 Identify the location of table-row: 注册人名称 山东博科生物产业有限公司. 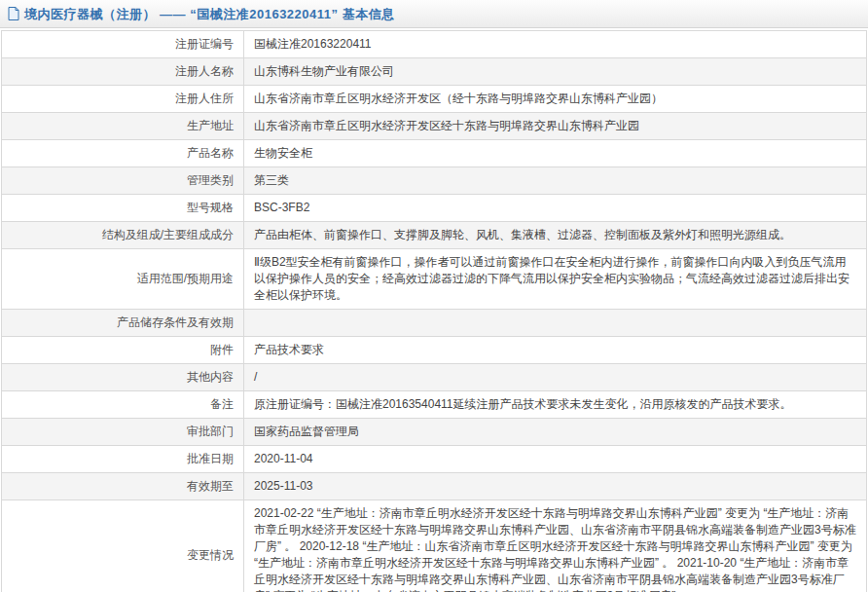
(434, 72).